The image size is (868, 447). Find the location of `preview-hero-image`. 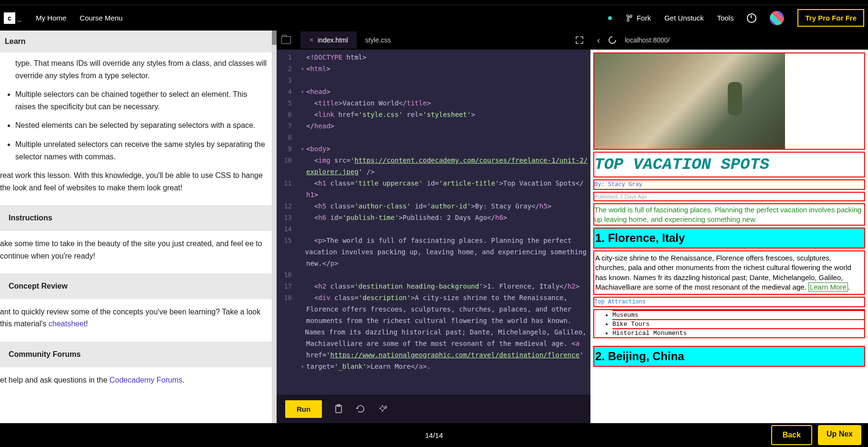

preview-hero-image is located at coordinates (690, 101).